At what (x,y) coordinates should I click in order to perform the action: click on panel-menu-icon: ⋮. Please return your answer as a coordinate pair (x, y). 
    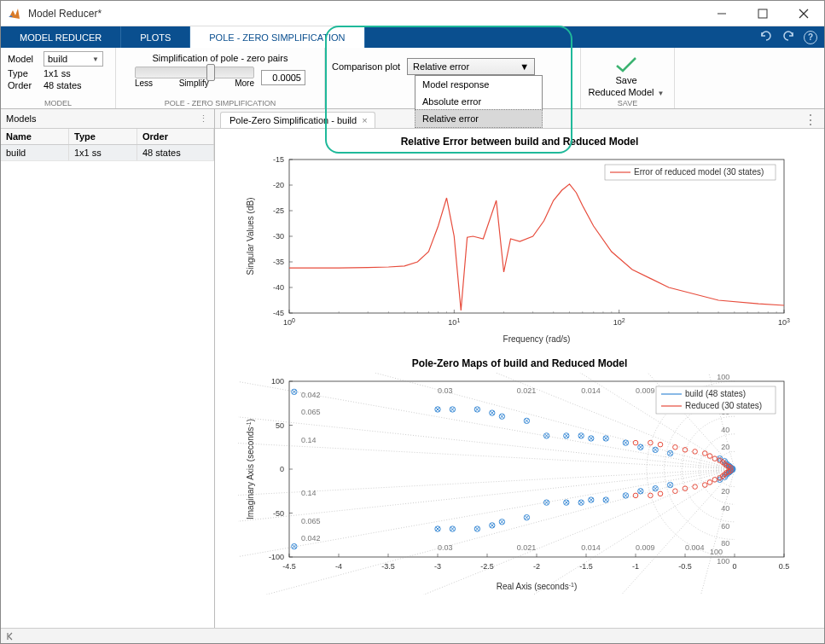
    Looking at the image, I should click on (204, 119).